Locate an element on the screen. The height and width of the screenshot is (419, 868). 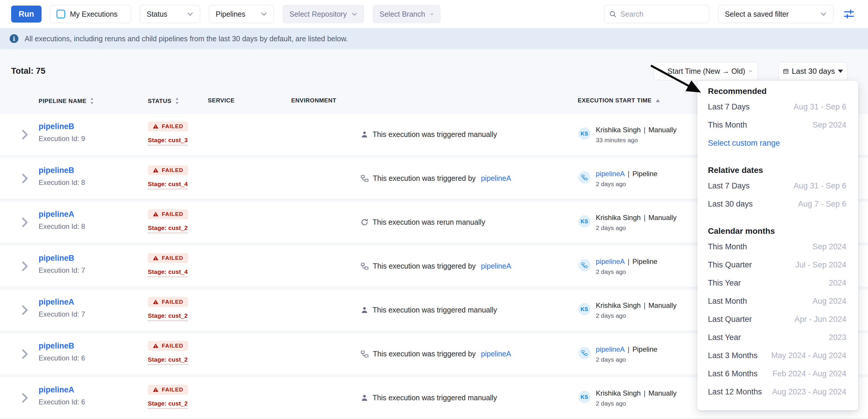
search-box is located at coordinates (657, 14).